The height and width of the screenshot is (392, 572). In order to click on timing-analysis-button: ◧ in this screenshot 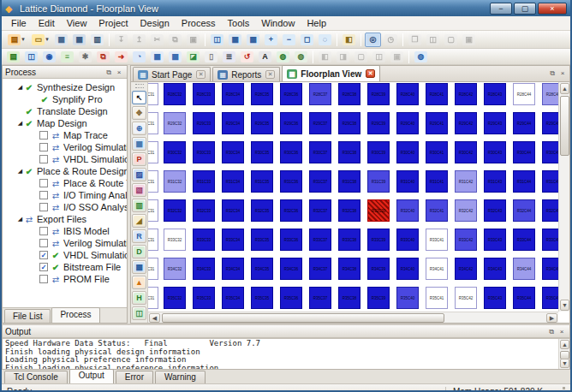, I will do `click(349, 39)`.